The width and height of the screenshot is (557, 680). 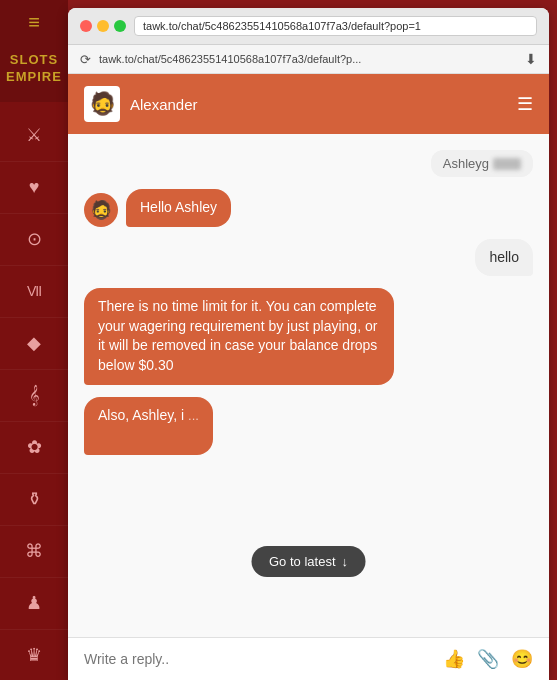 I want to click on attachment-icon: 📎, so click(x=488, y=659).